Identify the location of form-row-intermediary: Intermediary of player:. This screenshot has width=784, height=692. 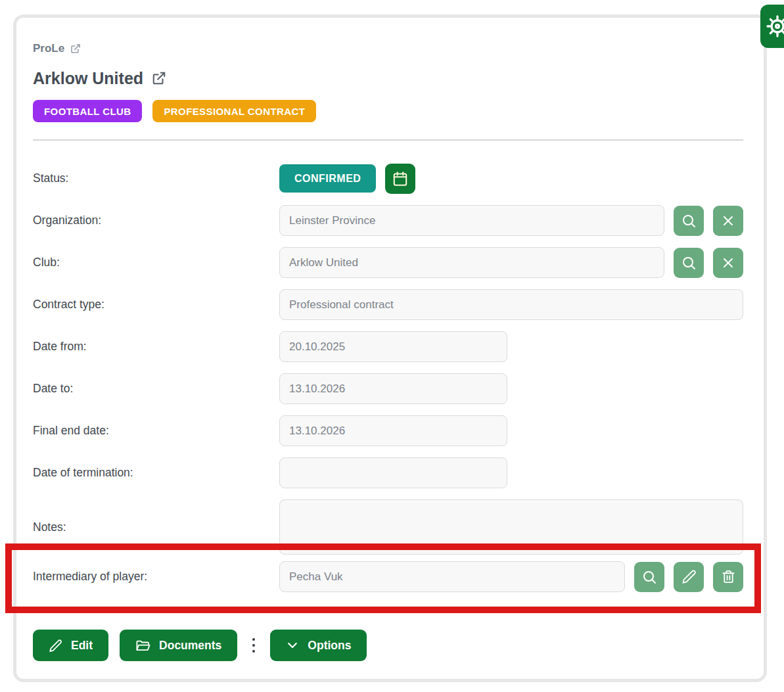
(388, 577).